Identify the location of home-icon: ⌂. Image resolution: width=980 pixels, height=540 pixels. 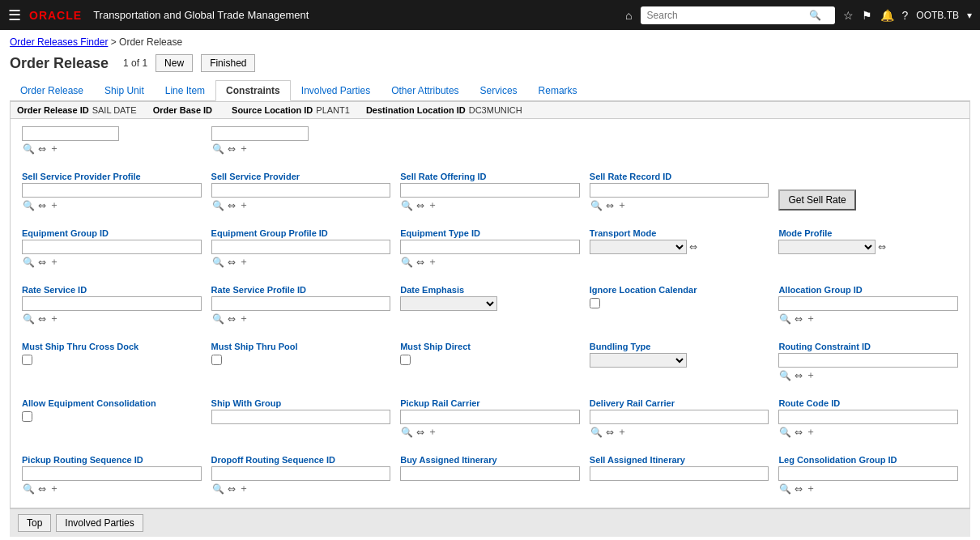
(628, 15).